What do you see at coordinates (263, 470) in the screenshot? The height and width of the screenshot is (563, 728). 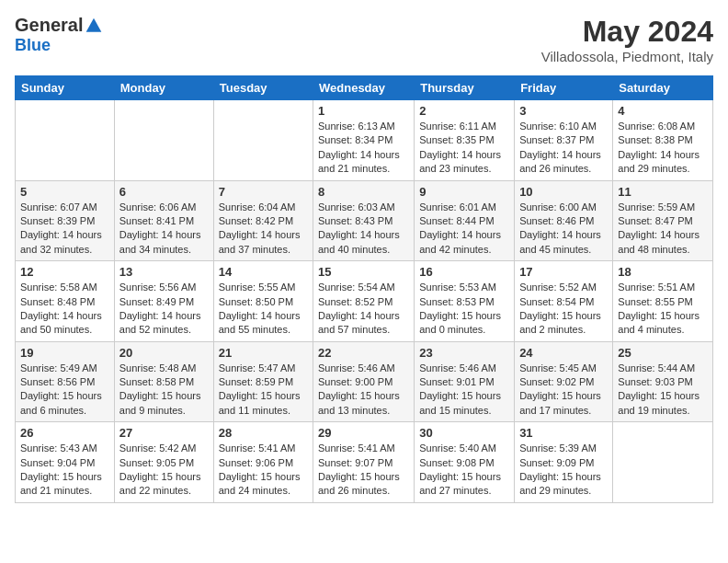 I see `day-content: Sunrise: 5:41 AMSunset: 9:06 PMDaylight:…` at bounding box center [263, 470].